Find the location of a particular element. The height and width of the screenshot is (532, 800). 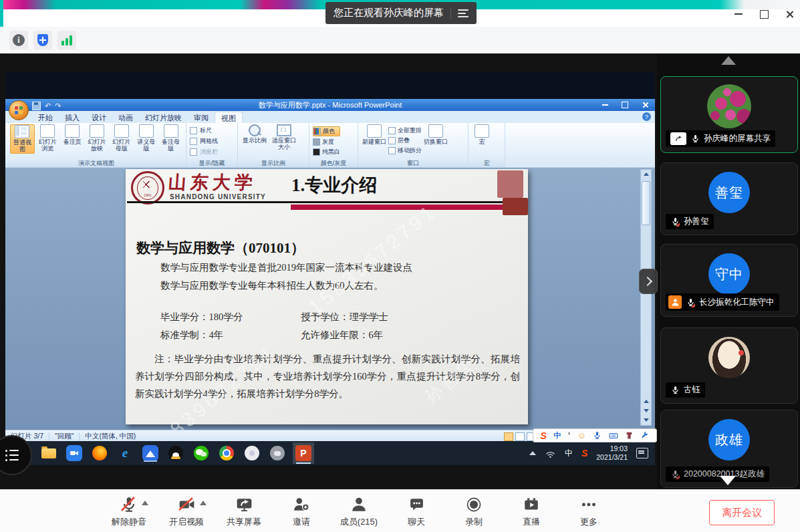

window-minimize-button is located at coordinates (739, 14).